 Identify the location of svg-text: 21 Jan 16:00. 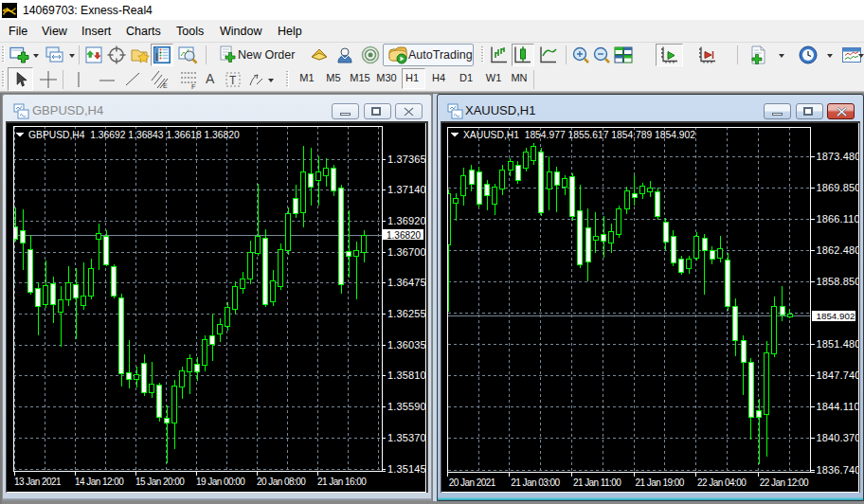
(342, 481).